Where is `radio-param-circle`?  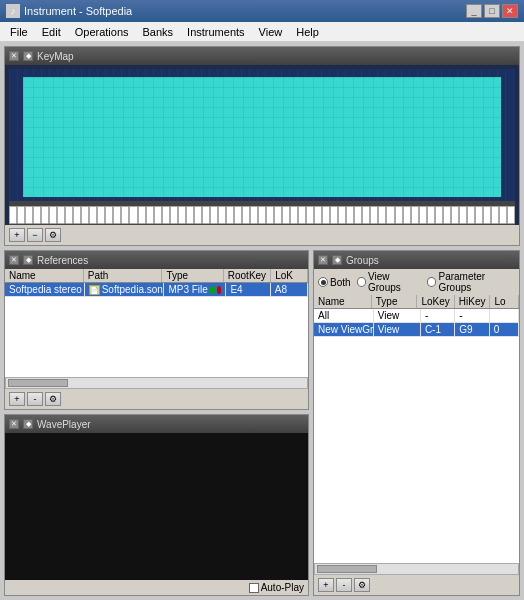 radio-param-circle is located at coordinates (432, 282).